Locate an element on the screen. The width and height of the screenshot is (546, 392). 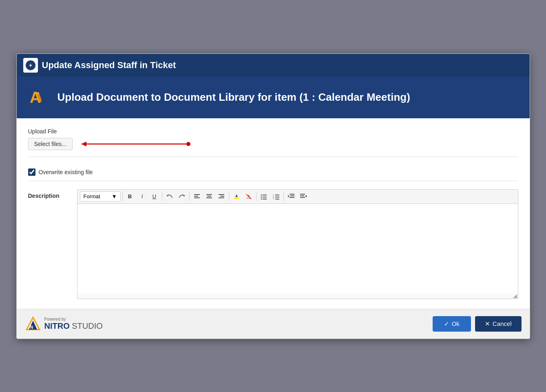
ok-button: ✓ Ok is located at coordinates (452, 324).